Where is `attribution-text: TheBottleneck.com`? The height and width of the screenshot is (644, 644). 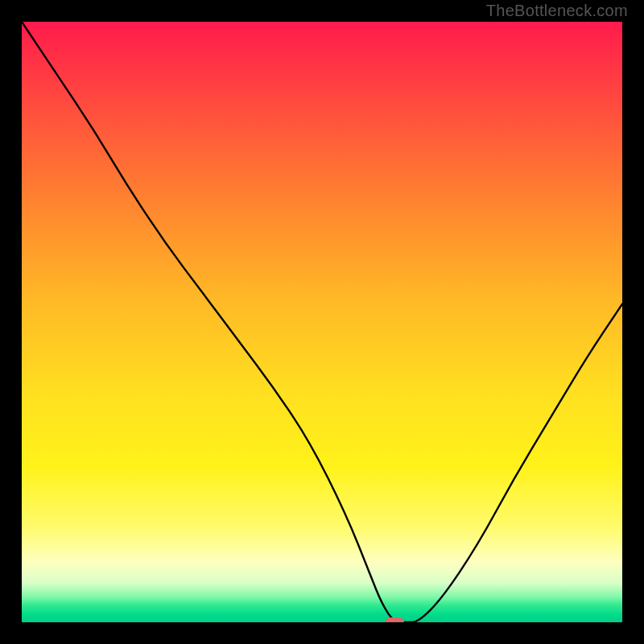 attribution-text: TheBottleneck.com is located at coordinates (557, 11).